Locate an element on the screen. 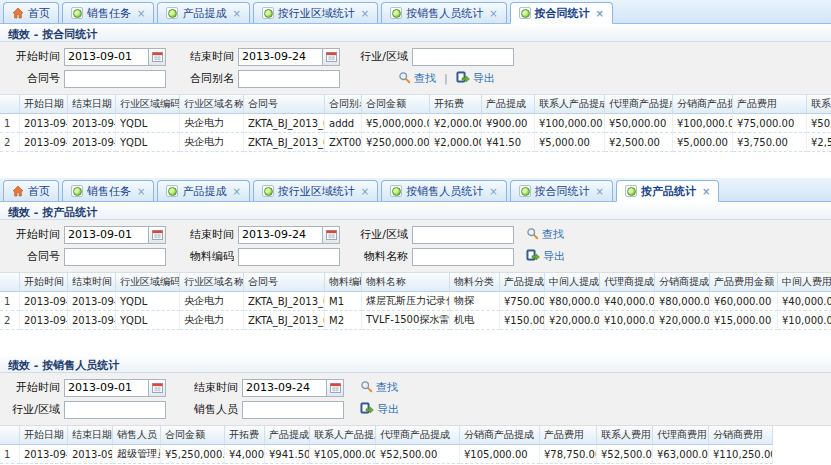 The image size is (831, 465). material-name-input is located at coordinates (463, 257).